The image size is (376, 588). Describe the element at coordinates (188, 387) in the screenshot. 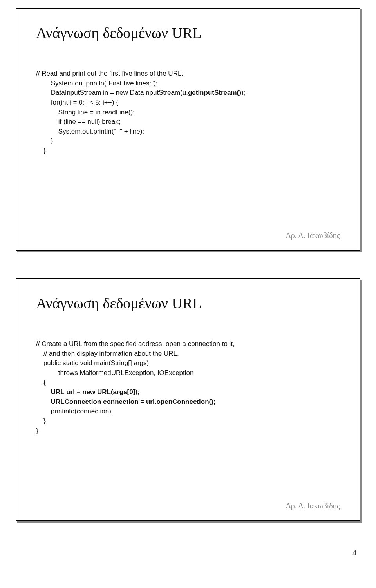

I see `code-block: // Create a URL from the specified addre…` at that location.